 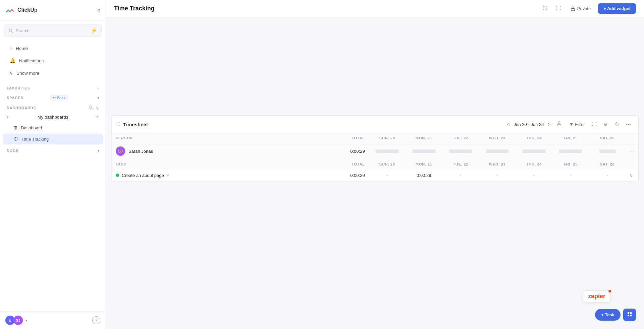 I want to click on task-fri-cell: -, so click(x=571, y=176).